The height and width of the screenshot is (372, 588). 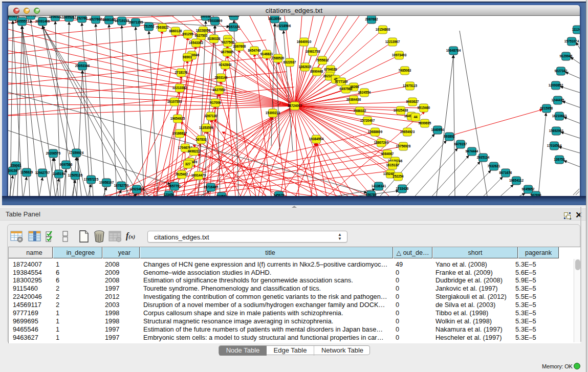 I want to click on svg-text: 15300213, so click(x=273, y=113).